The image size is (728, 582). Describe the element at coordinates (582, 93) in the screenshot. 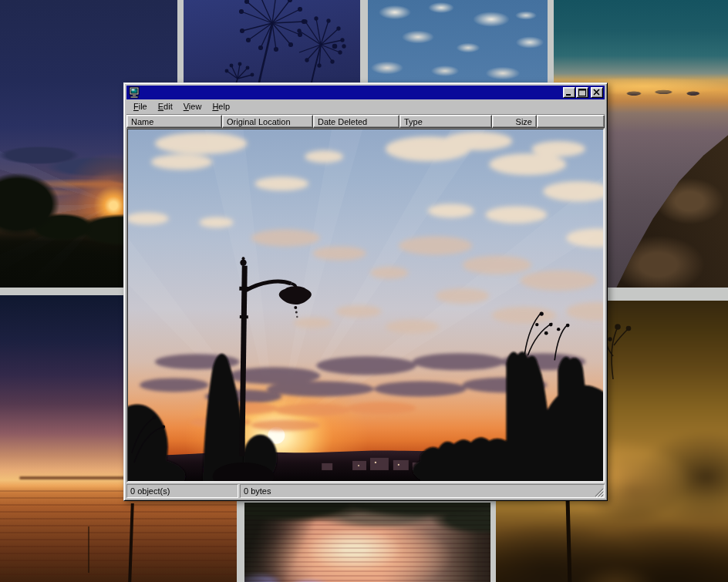

I see `maximize-icon` at that location.